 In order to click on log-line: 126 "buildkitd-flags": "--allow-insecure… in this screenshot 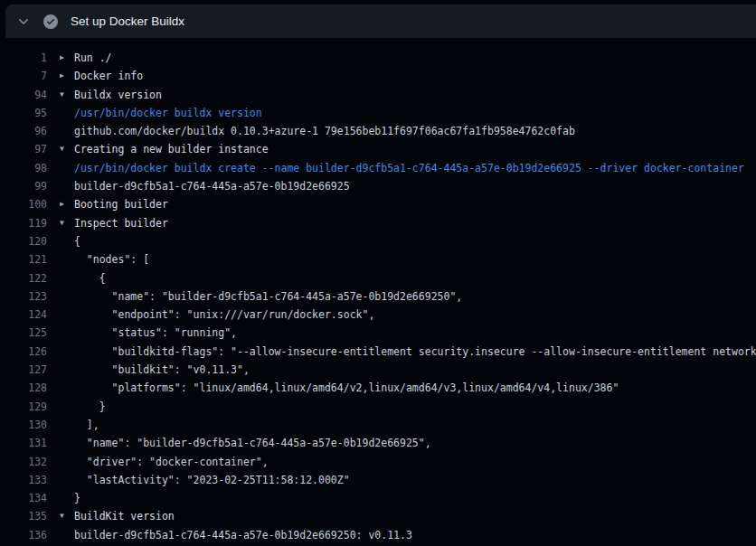, I will do `click(378, 352)`.